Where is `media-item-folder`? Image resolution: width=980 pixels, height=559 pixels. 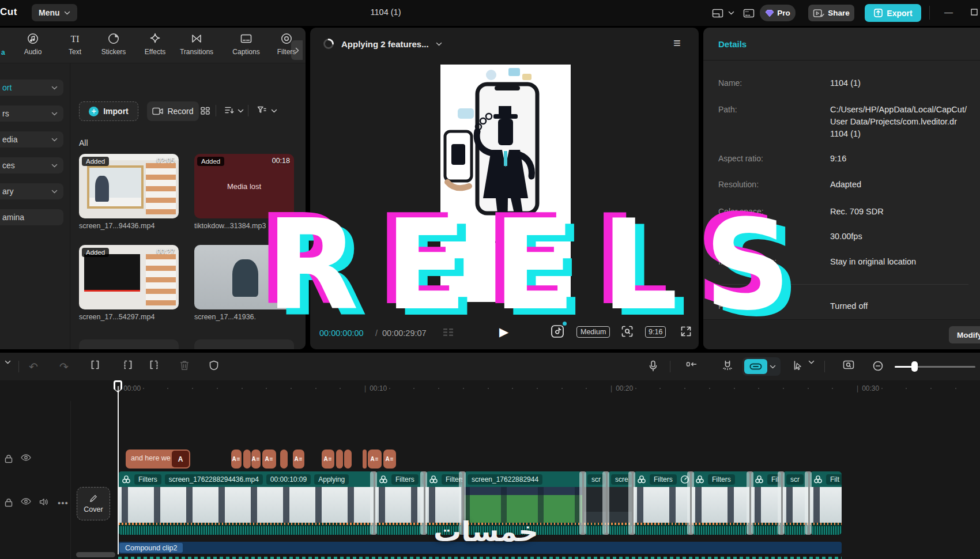 media-item-folder is located at coordinates (129, 345).